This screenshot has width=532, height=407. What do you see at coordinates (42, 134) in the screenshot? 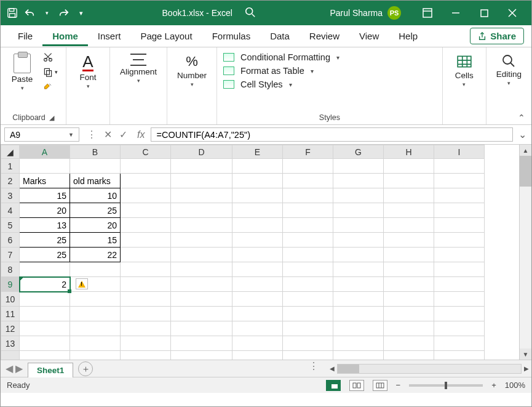
I see `name-box: A9 ▼` at bounding box center [42, 134].